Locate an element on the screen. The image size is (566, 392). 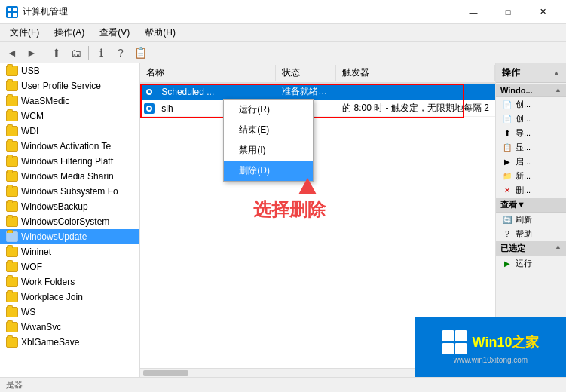
task-row-icon is located at coordinates (149, 92).